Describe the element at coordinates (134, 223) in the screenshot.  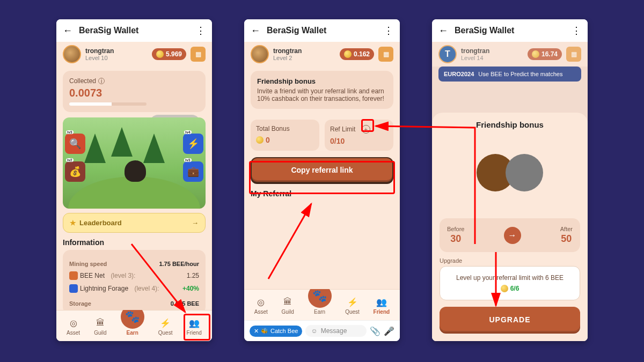
I see `leaderboard-row: ★ Leaderboard →` at that location.